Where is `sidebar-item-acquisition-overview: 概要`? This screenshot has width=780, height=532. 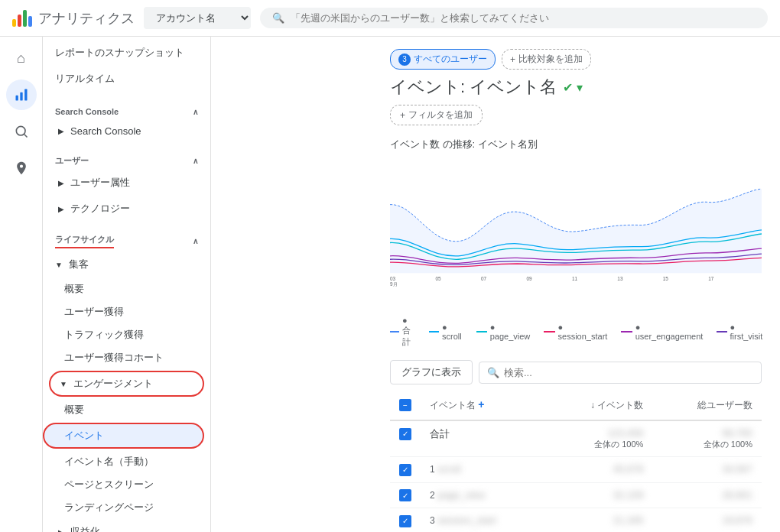
sidebar-item-acquisition-overview: 概要 is located at coordinates (127, 289).